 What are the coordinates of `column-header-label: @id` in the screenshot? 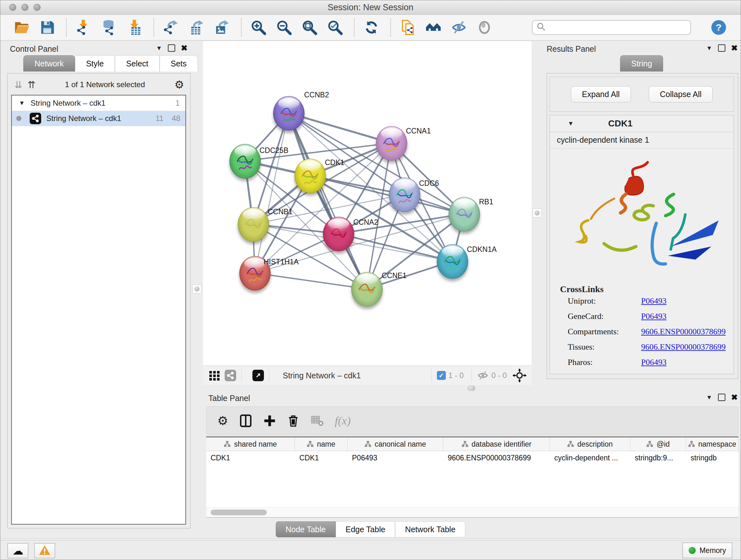 It's located at (663, 444).